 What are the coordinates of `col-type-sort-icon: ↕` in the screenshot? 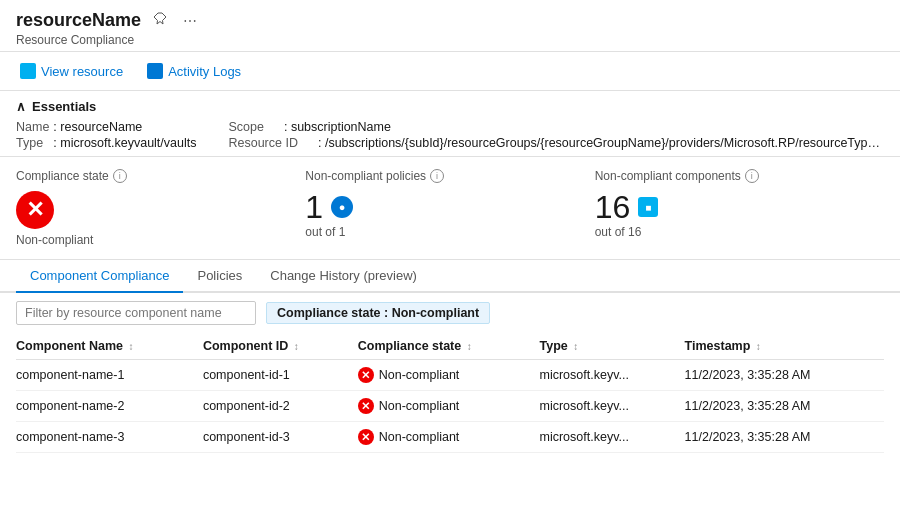 It's located at (576, 346).